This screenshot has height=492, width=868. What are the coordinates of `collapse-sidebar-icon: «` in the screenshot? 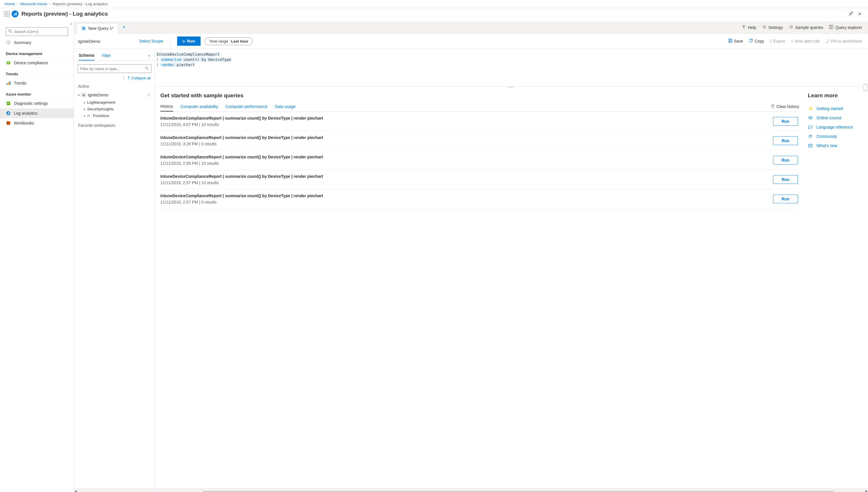 It's located at (71, 24).